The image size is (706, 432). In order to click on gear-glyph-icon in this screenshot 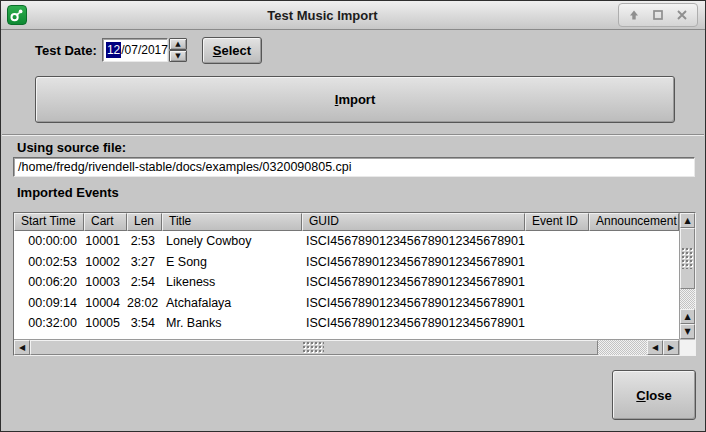, I will do `click(17, 15)`.